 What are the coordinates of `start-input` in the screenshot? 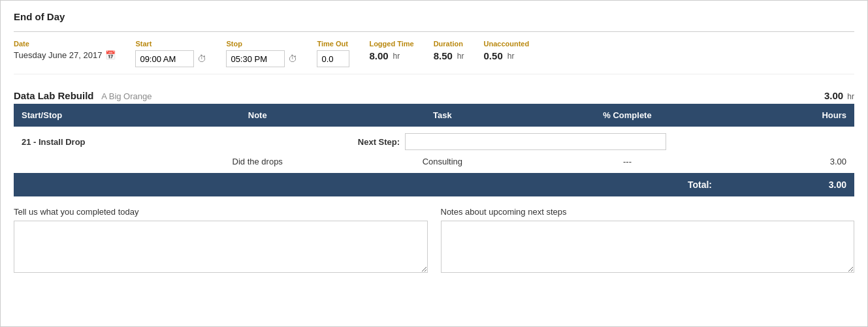 It's located at (165, 59).